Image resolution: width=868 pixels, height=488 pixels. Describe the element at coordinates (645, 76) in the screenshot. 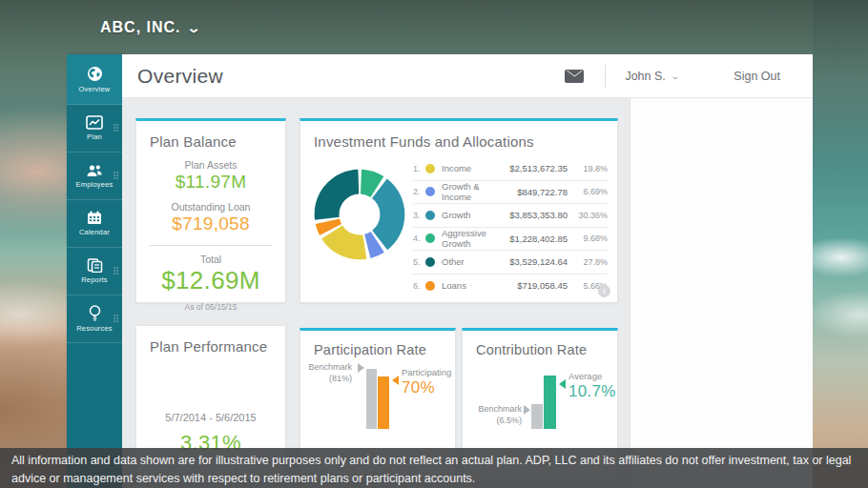

I see `user-name: John S.` at that location.